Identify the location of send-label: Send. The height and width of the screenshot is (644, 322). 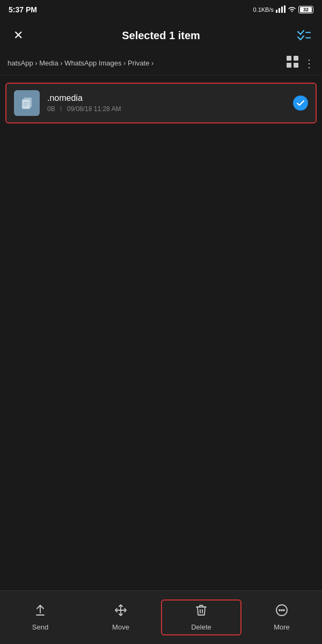
(40, 627).